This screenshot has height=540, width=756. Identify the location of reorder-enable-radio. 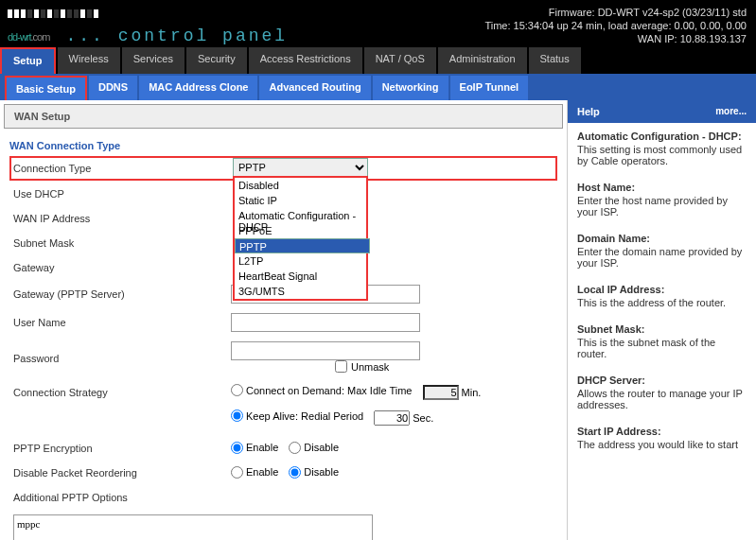
(237, 473).